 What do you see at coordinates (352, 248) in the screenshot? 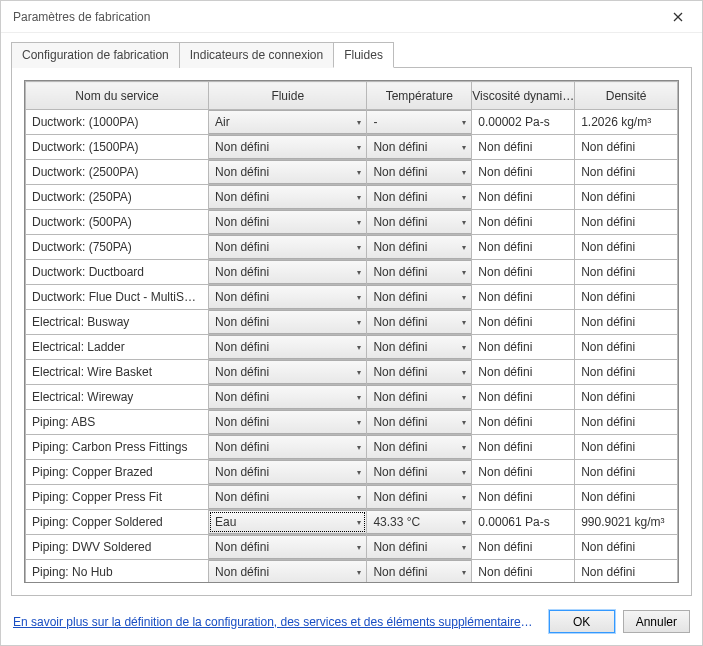
I see `table-row: Ductwork: (750PA)Non défini▾Non défini▾N…` at bounding box center [352, 248].